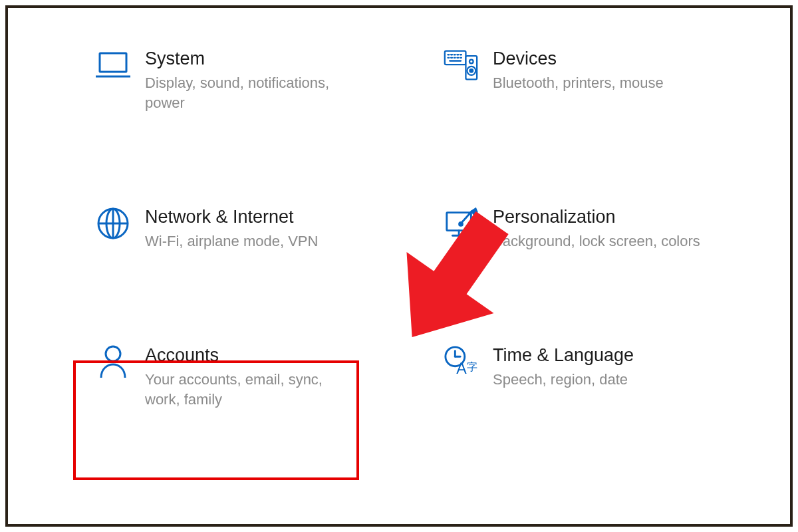 The width and height of the screenshot is (798, 532). Describe the element at coordinates (597, 241) in the screenshot. I see `tile-desc: Background, lock screen, colors` at that location.